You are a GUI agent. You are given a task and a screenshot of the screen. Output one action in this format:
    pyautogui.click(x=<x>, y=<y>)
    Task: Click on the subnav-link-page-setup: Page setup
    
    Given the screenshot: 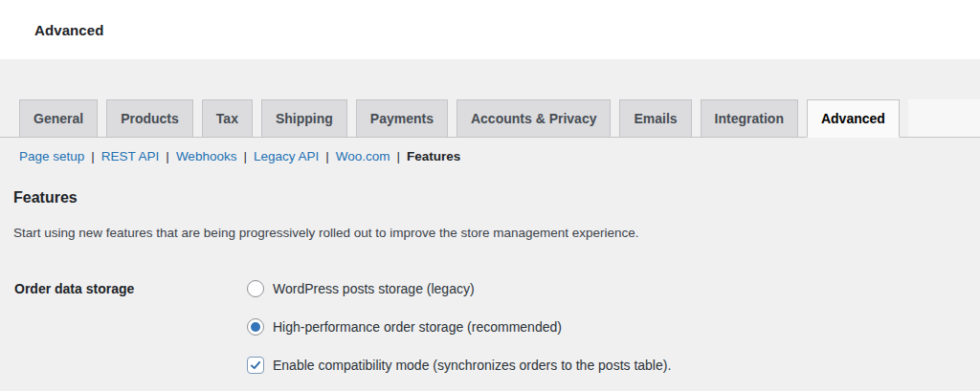 What is the action you would take?
    pyautogui.click(x=52, y=157)
    